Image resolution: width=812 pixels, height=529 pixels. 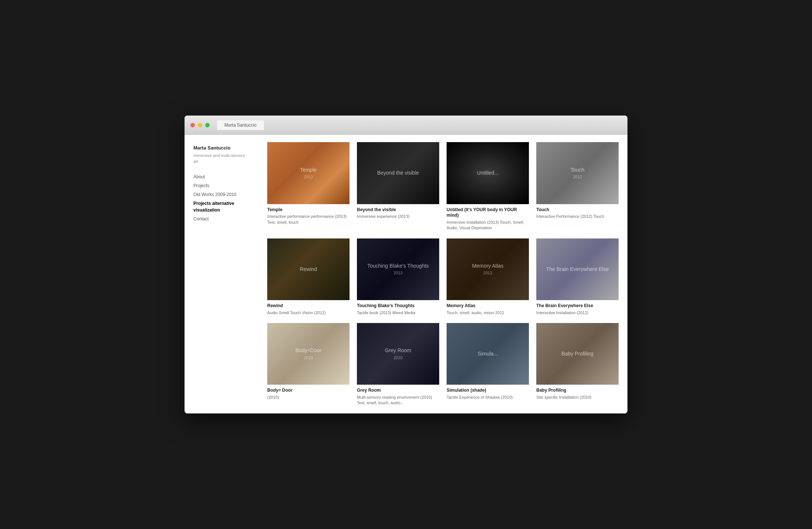 What do you see at coordinates (398, 186) in the screenshot?
I see `project-item-beyond: Beyond the visibleBeyond the visibleImme…` at bounding box center [398, 186].